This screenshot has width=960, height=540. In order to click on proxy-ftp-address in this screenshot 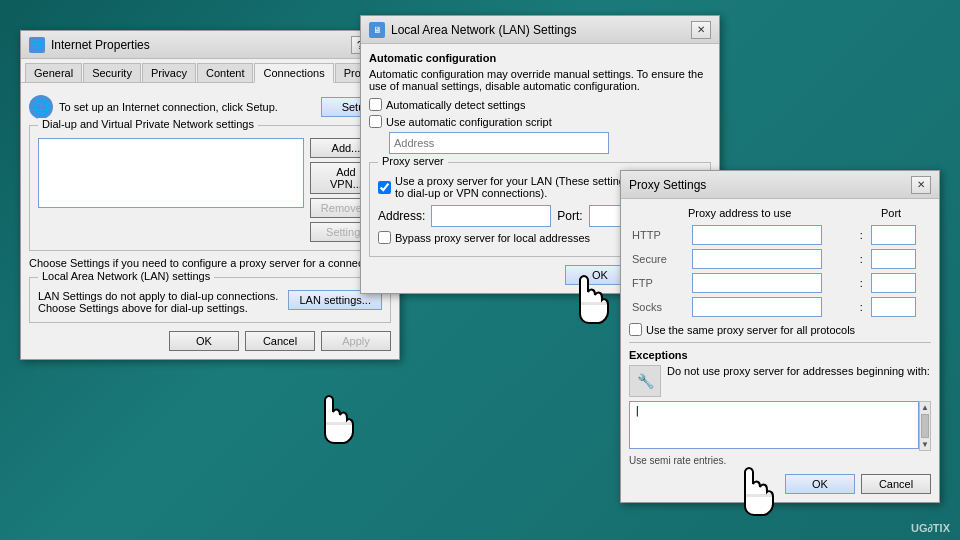, I will do `click(757, 283)`.